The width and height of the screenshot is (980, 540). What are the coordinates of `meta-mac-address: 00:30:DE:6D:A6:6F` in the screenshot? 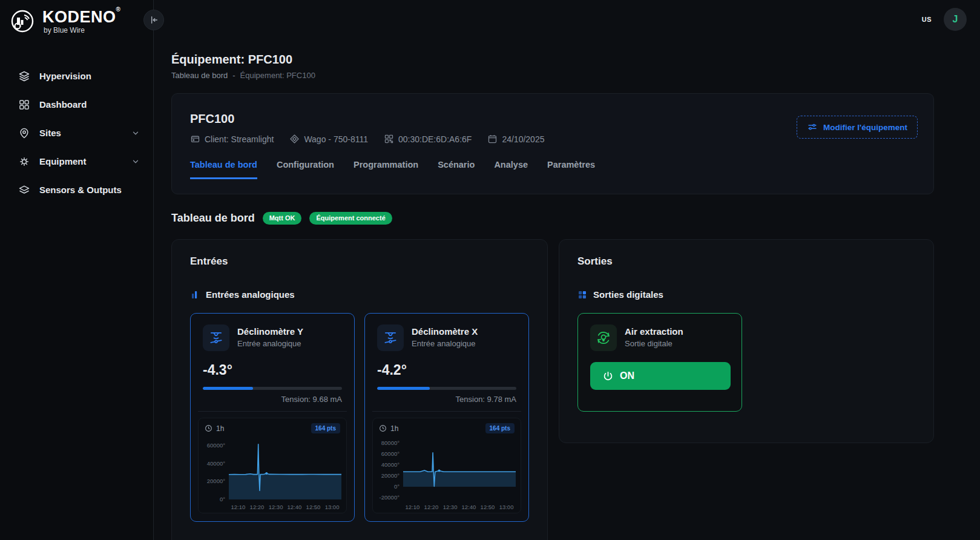 It's located at (427, 139).